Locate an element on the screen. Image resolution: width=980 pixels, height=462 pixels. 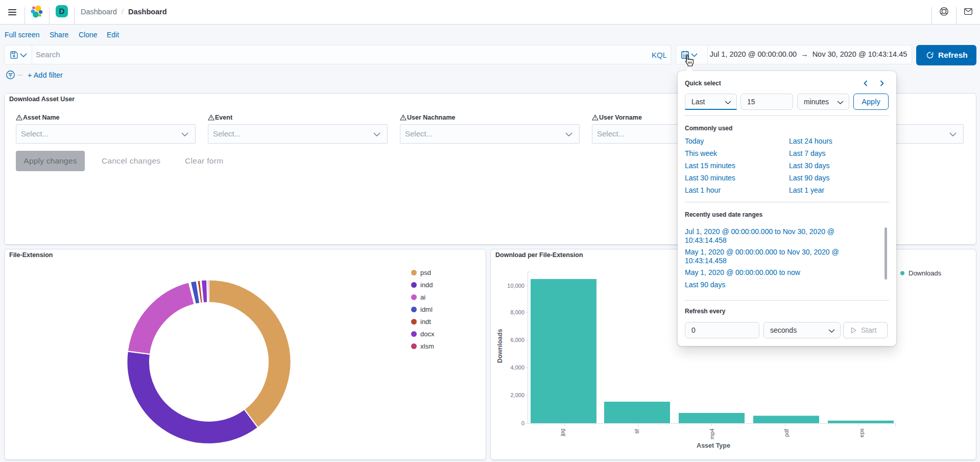
svg-text: 4,000 is located at coordinates (517, 367).